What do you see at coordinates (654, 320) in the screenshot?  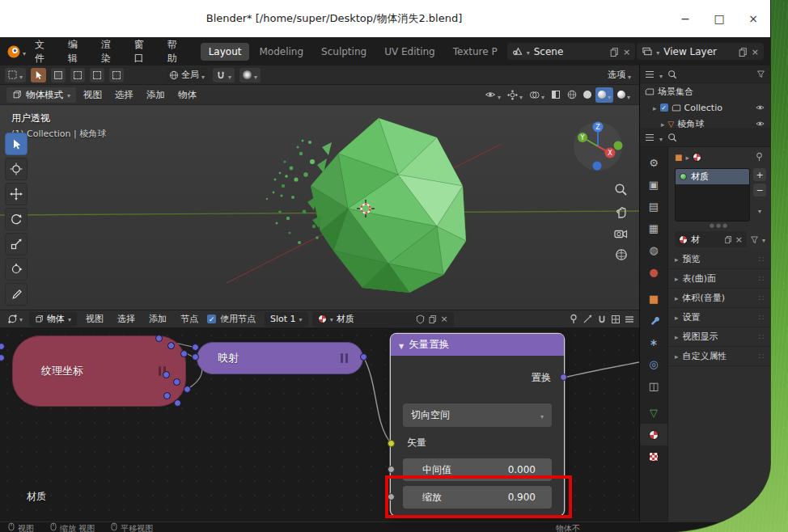 I see `tab-modifiers` at bounding box center [654, 320].